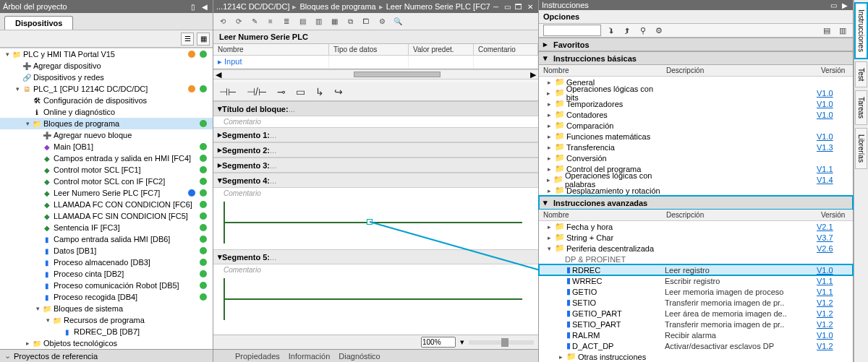  I want to click on box-icon: ▭, so click(301, 92).